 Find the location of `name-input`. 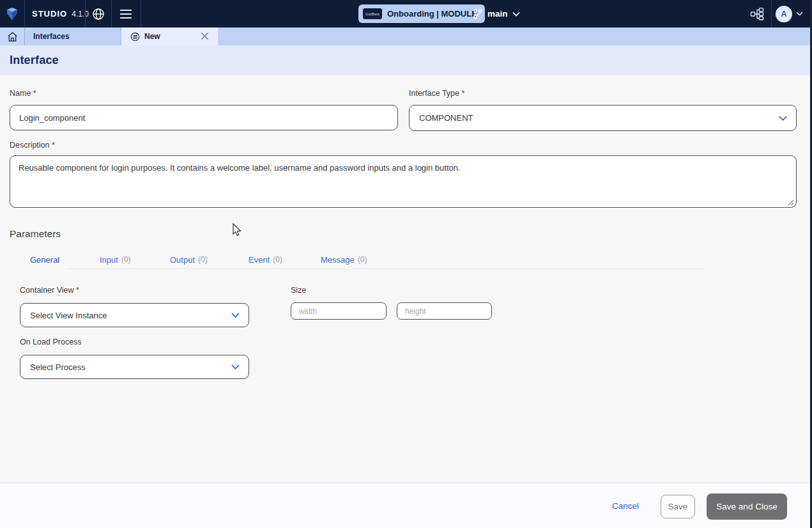

name-input is located at coordinates (204, 118).